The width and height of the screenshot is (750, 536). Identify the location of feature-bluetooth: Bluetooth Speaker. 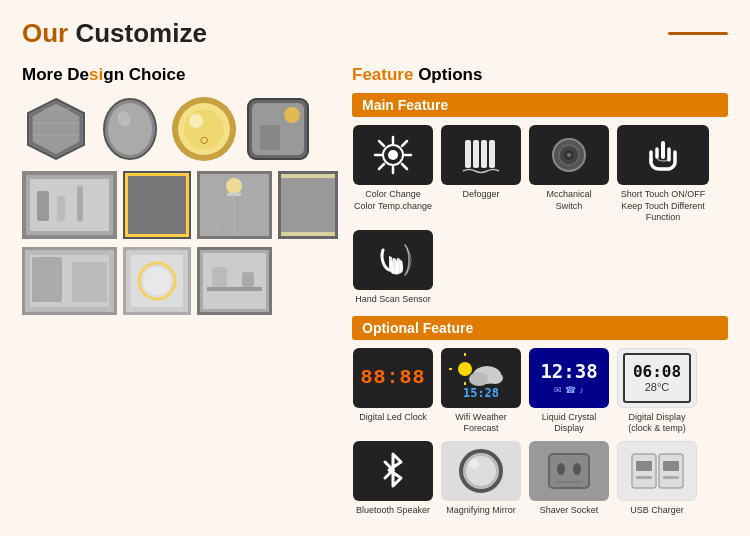
(393, 479).